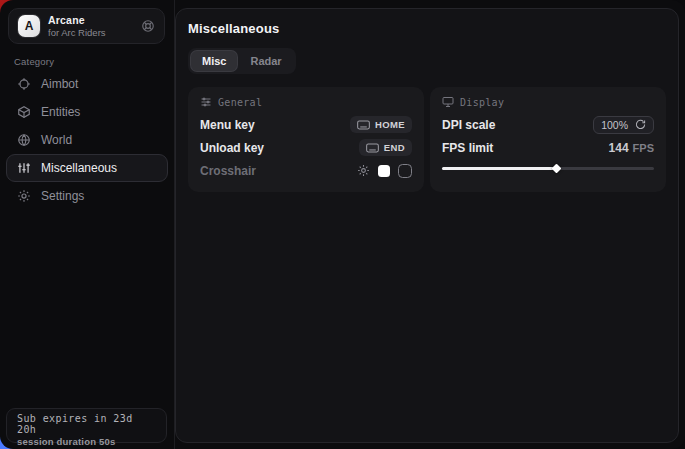  I want to click on slider-thumb, so click(557, 169).